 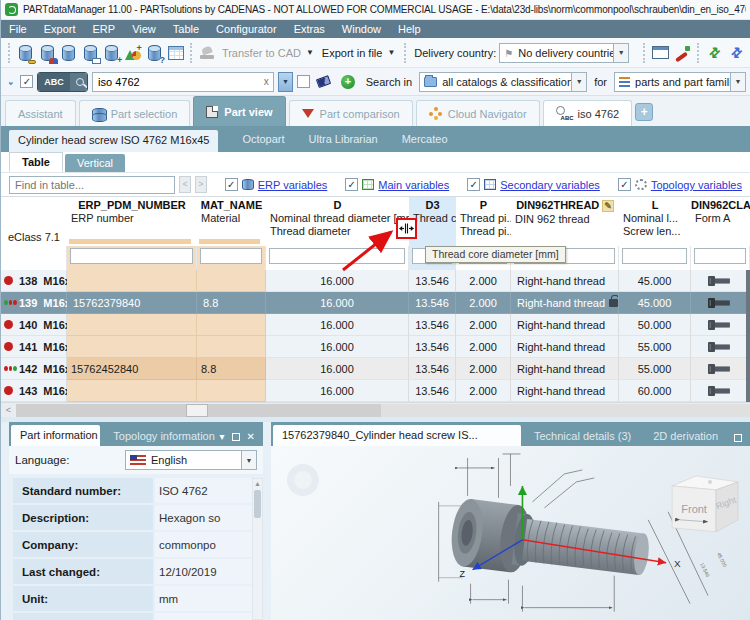 I want to click on database-add-icon: +, so click(x=112, y=53).